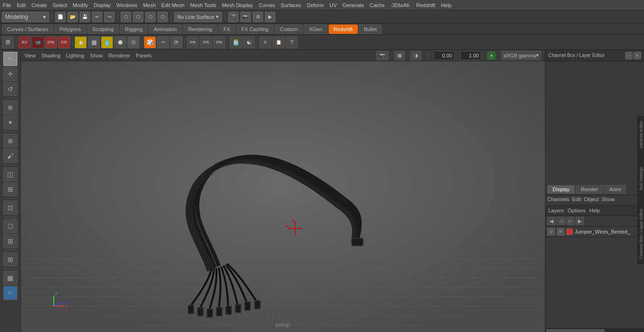  Describe the element at coordinates (629, 56) in the screenshot. I see `panel-minimize-btn: ─` at that location.